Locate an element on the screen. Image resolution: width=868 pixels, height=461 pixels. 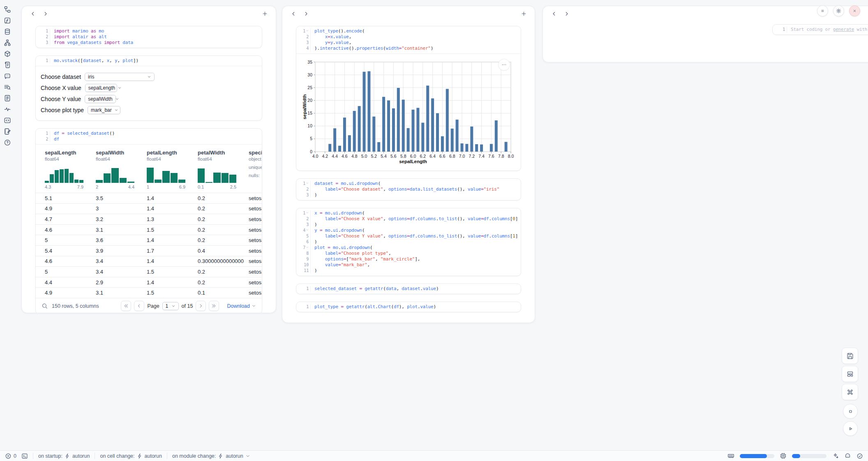
bar-chart: 051015202530354.04.24.44.64.85.05.25.45.… is located at coordinates (411, 113).